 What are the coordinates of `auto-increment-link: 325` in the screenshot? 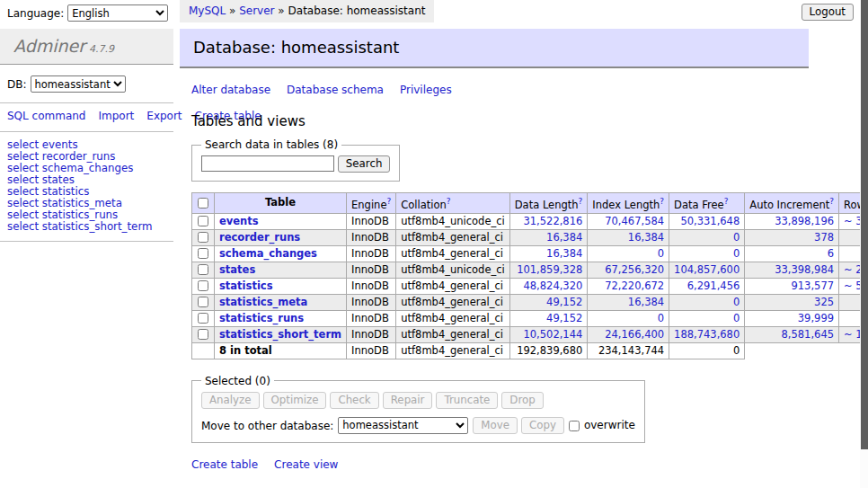 It's located at (824, 302).